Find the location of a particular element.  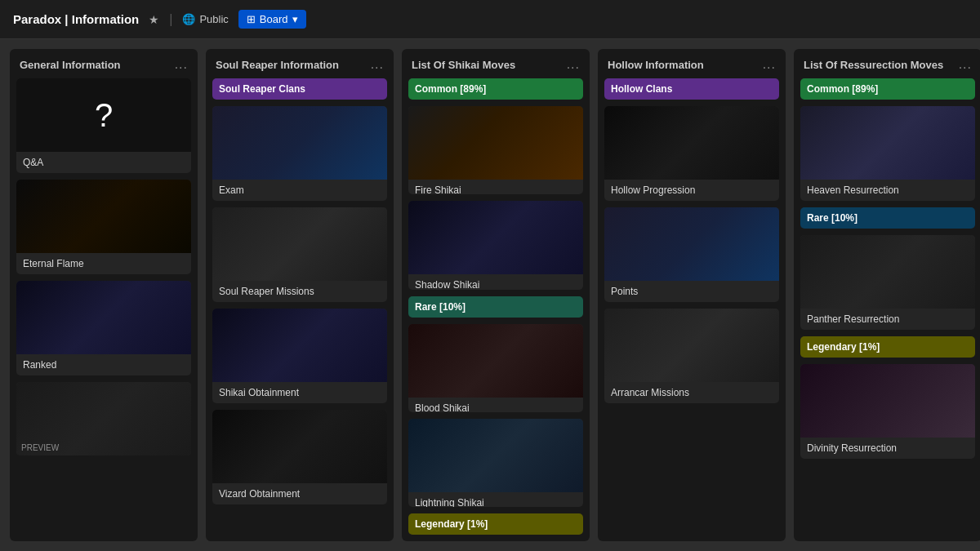

card-label-arrancar-missions: Arrancar Missions is located at coordinates (692, 393).